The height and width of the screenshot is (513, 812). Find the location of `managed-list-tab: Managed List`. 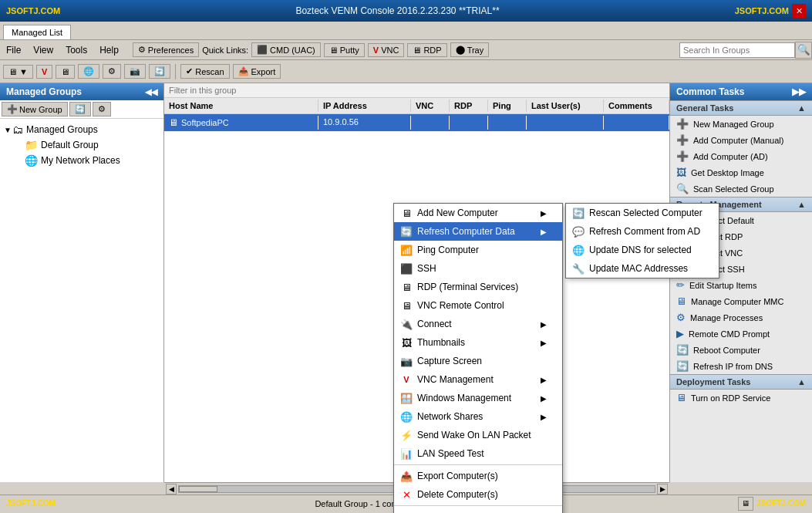

managed-list-tab: Managed List is located at coordinates (37, 32).